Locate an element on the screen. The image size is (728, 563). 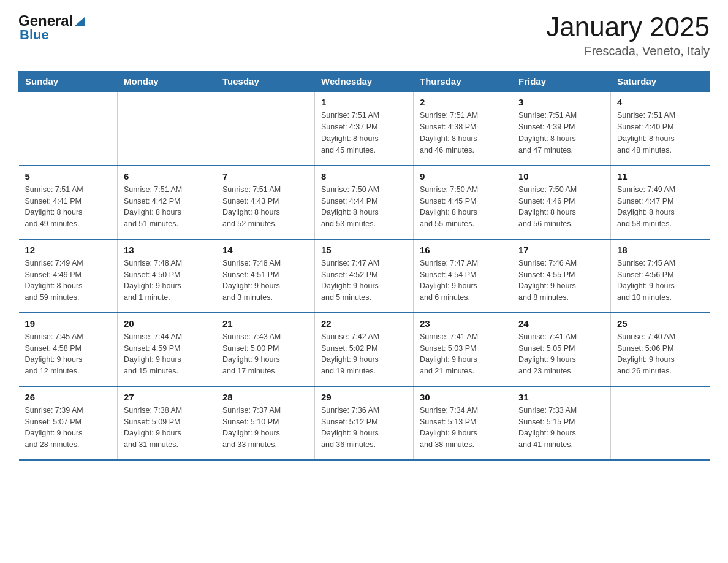
day-info: Sunrise: 7:33 AM Sunset: 5:15 PM Dayligh… is located at coordinates (561, 428).